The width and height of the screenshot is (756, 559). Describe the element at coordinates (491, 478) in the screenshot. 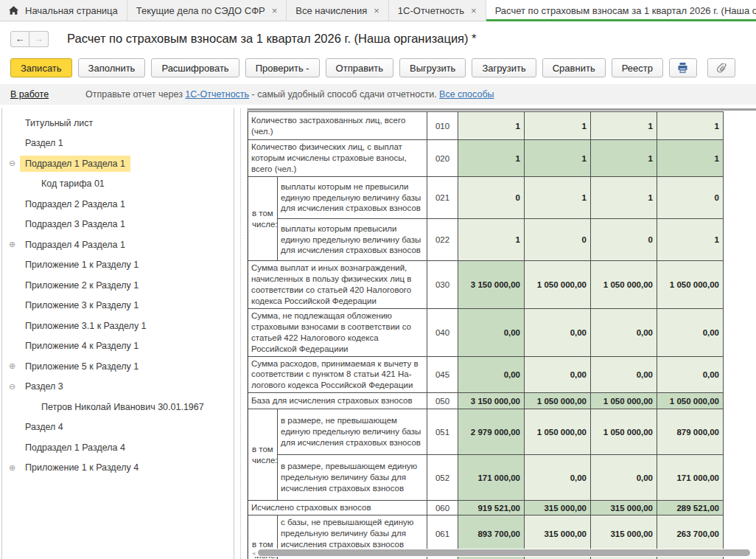

I see `value-cell-052-1: 171 000,00` at that location.